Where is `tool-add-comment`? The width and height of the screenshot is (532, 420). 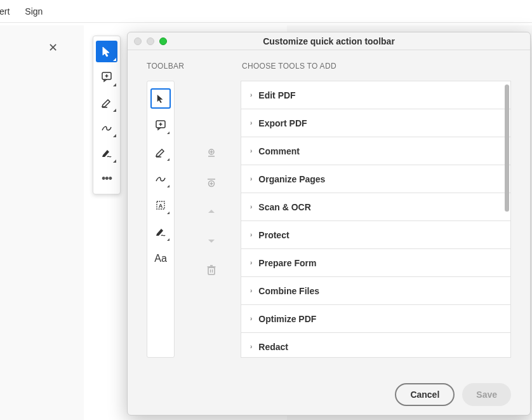
tool-add-comment is located at coordinates (107, 77).